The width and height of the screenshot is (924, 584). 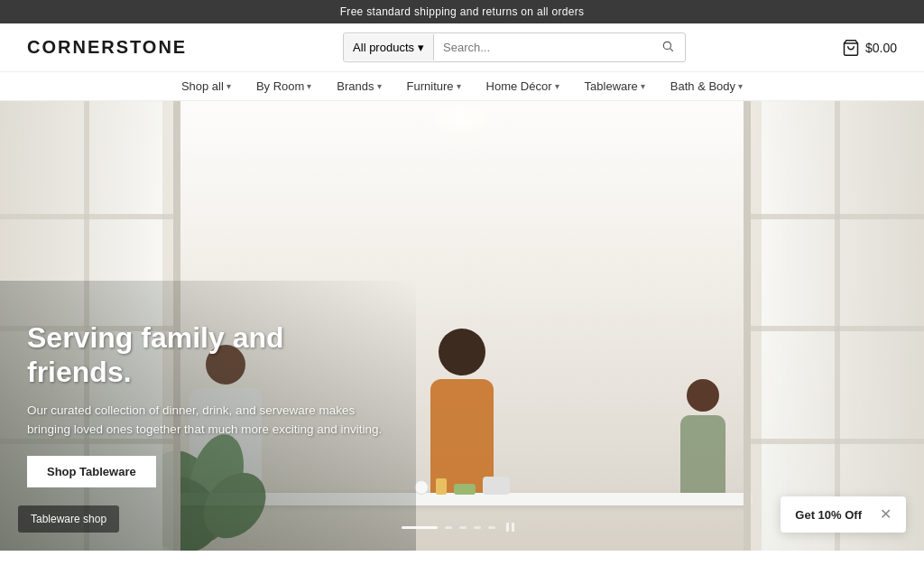 I want to click on cart-icon, so click(x=851, y=48).